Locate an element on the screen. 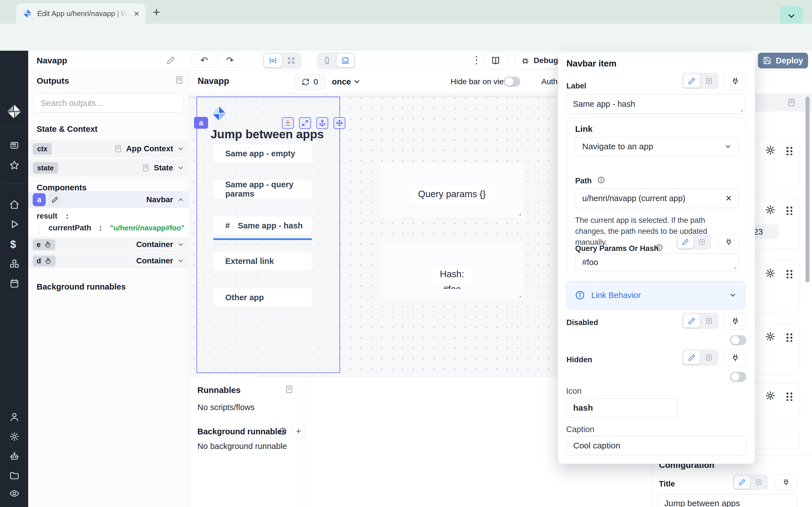  query-params-container: Query params {} is located at coordinates (452, 190).